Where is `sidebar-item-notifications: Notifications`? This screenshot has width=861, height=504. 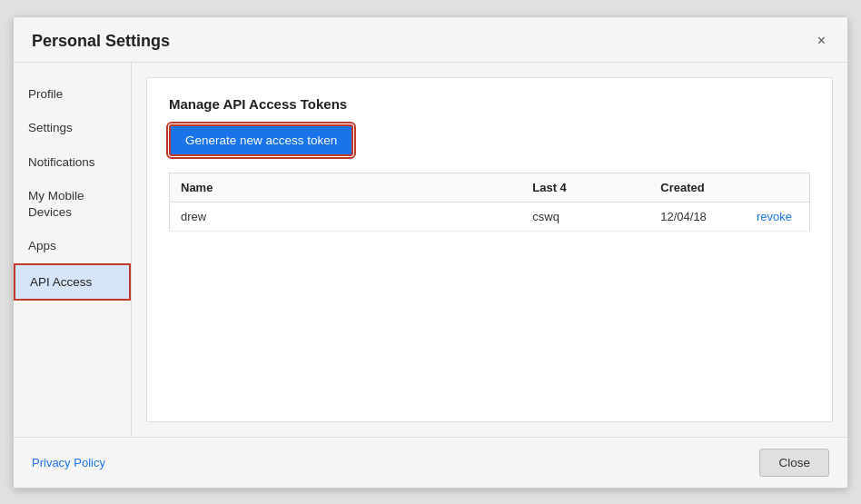
sidebar-item-notifications: Notifications is located at coordinates (73, 163).